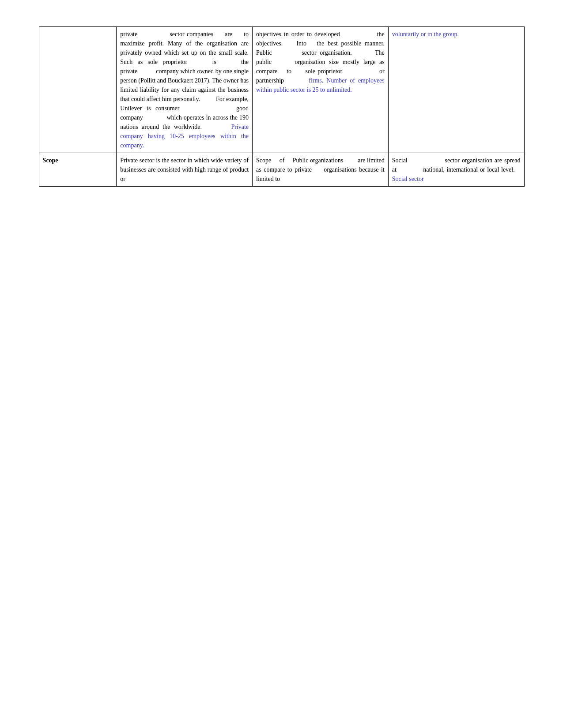 The height and width of the screenshot is (728, 563). Describe the element at coordinates (185, 90) in the screenshot. I see `row1-col2: private sector companies are to maximize…` at that location.